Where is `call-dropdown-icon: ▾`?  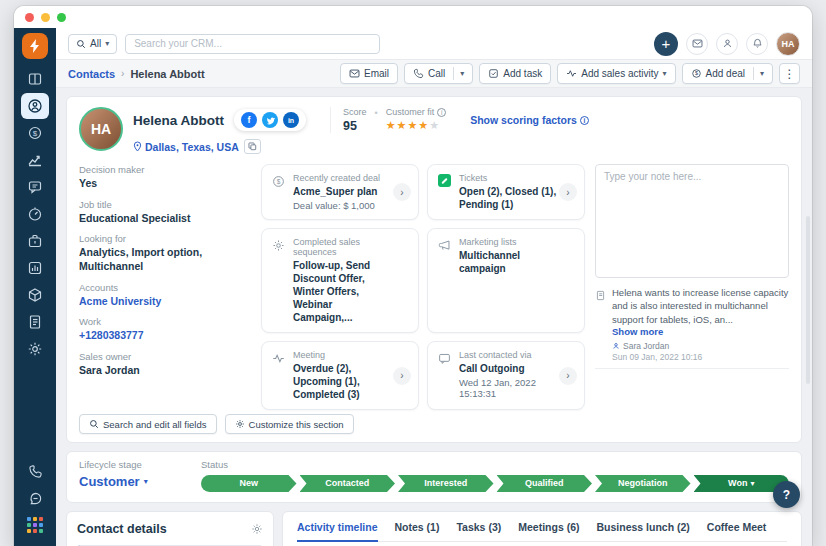
call-dropdown-icon: ▾ is located at coordinates (462, 74).